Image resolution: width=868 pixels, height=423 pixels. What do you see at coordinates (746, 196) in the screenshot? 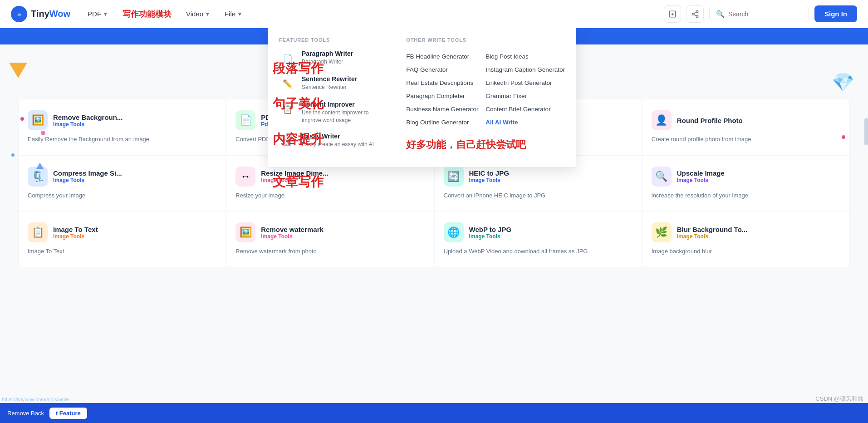
I see `tool-desc-upscale: increase the resolution of your image` at bounding box center [746, 196].